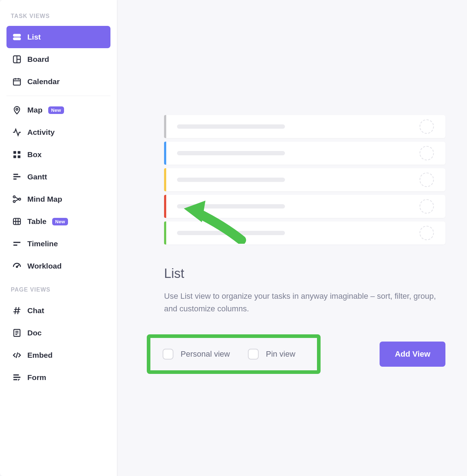 This screenshot has width=467, height=476. What do you see at coordinates (168, 354) in the screenshot?
I see `personal-view-checkbox` at bounding box center [168, 354].